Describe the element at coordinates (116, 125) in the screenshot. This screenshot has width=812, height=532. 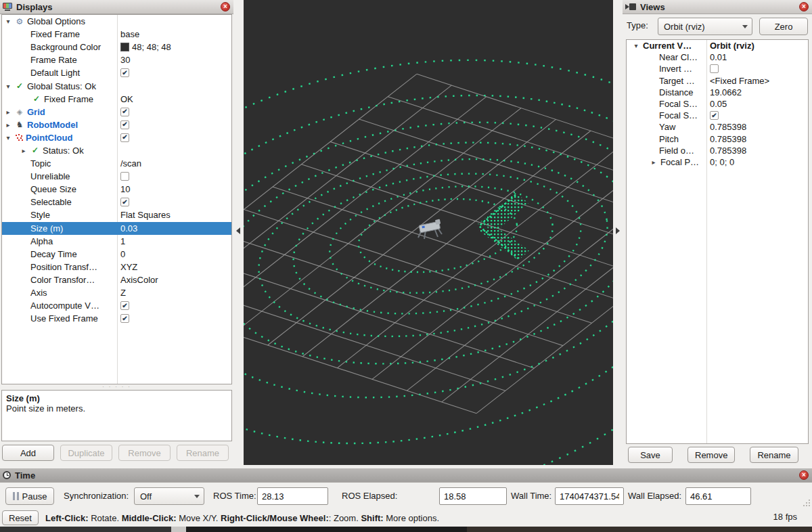
I see `tree-row: ▸♞RobotModel✔` at that location.